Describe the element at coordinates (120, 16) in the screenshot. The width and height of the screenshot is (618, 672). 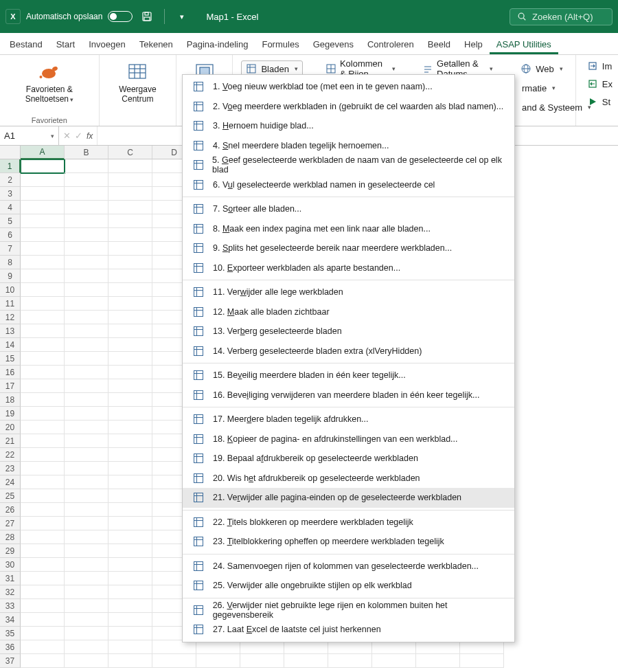
I see `toggle-switch-icon` at that location.